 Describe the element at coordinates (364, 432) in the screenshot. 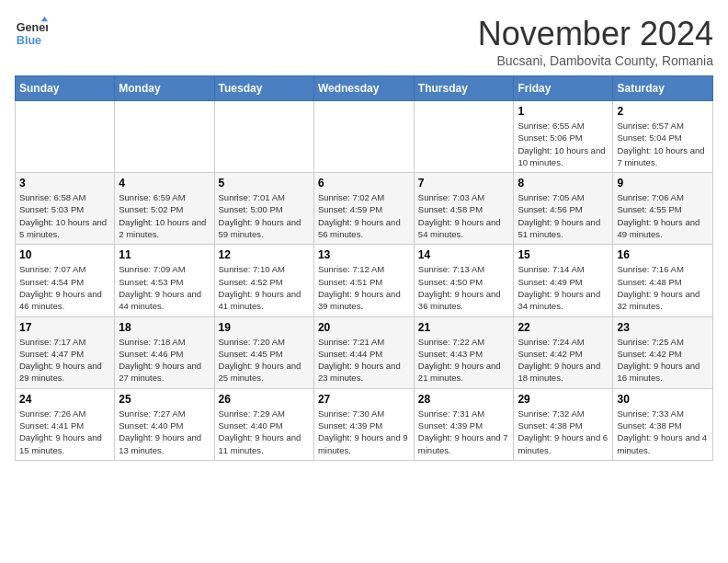

I see `day-info: Sunrise: 7:30 AM Sunset: 4:39 PM Dayligh…` at that location.